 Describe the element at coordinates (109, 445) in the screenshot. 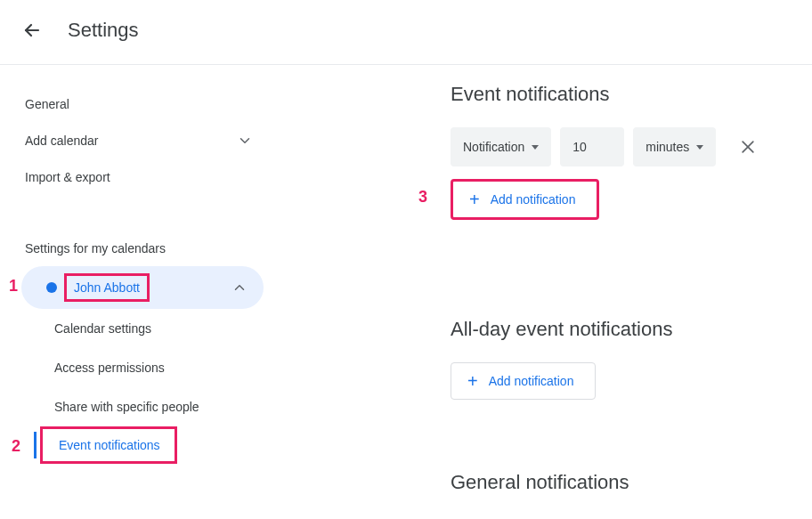

I see `callout-frame-2: Event notifications` at that location.